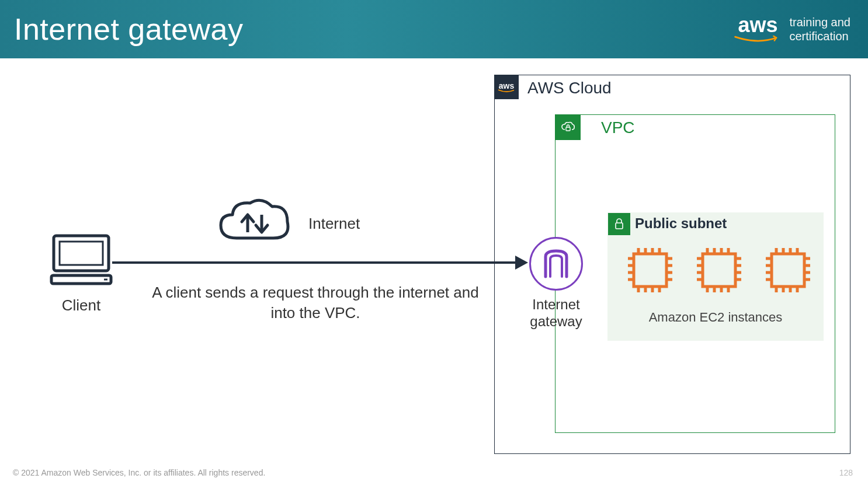 Image resolution: width=868 pixels, height=482 pixels. Describe the element at coordinates (619, 224) in the screenshot. I see `lock-icon` at that location.